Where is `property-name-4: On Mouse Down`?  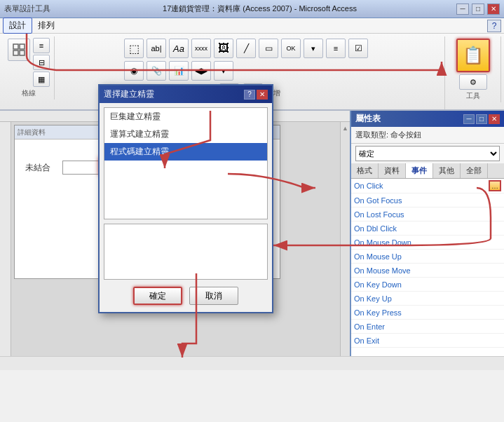 property-name-4: On Mouse Down is located at coordinates (400, 243).